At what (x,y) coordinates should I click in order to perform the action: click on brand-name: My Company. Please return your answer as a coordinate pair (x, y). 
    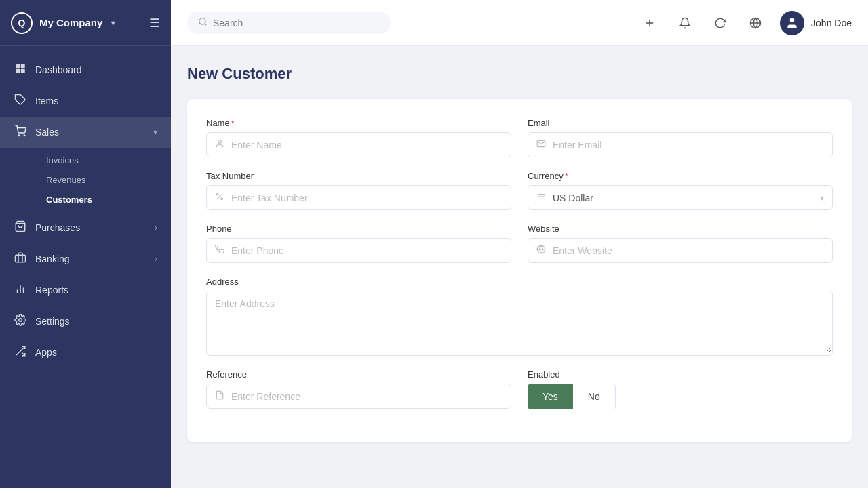
    Looking at the image, I should click on (71, 23).